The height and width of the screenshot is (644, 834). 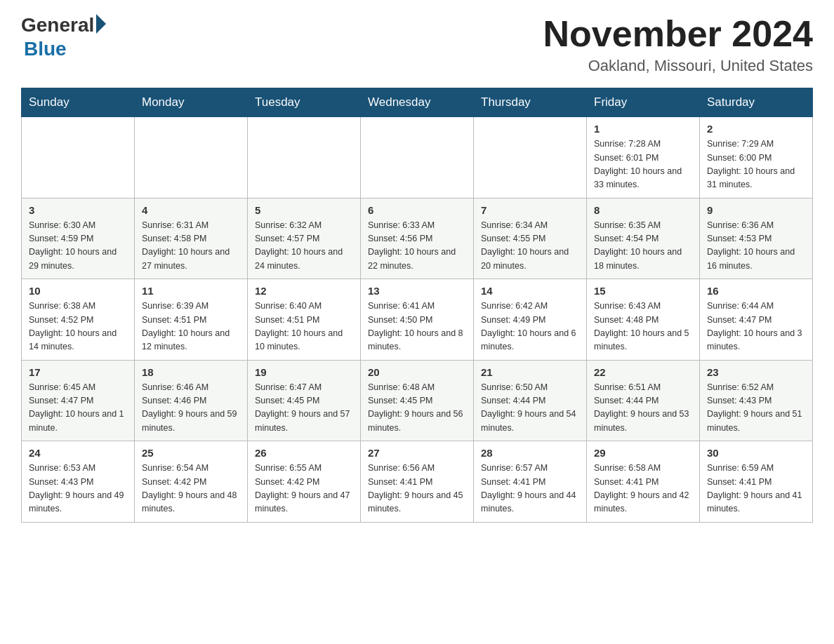 What do you see at coordinates (417, 246) in the screenshot?
I see `day-info: Sunrise: 6:33 AM Sunset: 4:56 PM Dayligh…` at bounding box center [417, 246].